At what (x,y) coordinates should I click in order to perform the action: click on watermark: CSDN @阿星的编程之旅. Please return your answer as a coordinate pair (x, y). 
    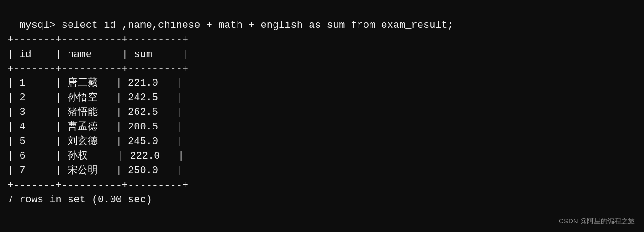
    Looking at the image, I should click on (596, 222).